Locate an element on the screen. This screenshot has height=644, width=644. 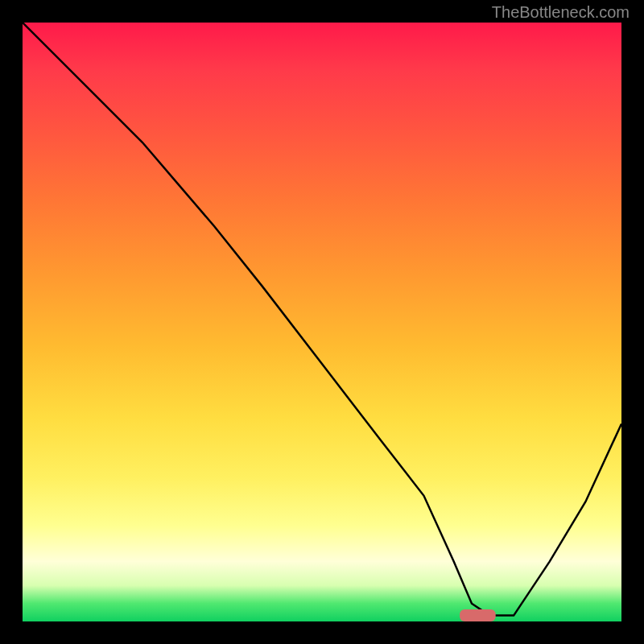
watermark-text: TheBottleneck.com is located at coordinates (560, 13).